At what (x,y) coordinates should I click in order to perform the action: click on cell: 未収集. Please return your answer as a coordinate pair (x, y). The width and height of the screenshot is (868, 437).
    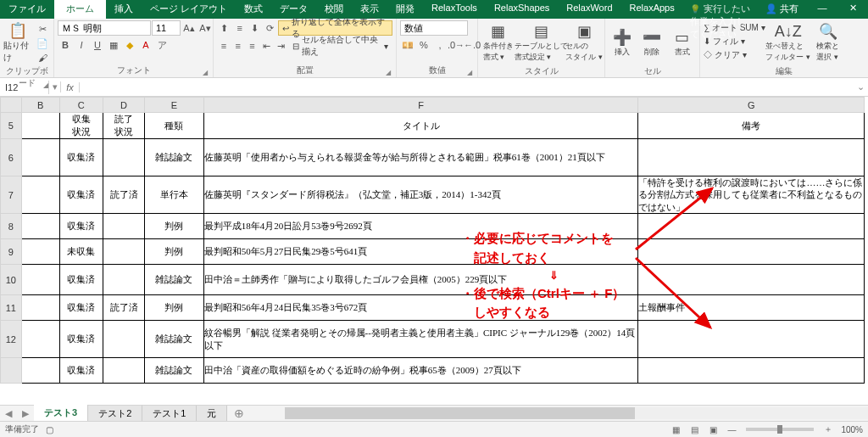
    Looking at the image, I should click on (81, 252).